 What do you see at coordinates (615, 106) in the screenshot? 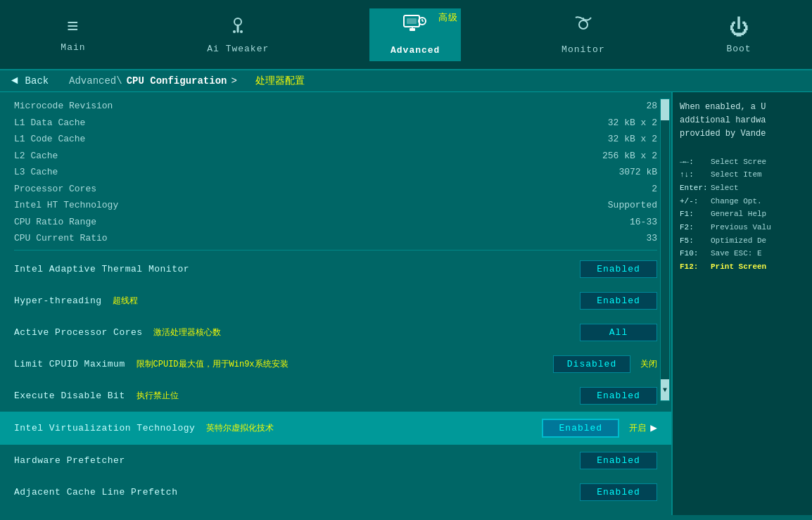
I see `microcode-value: 28` at bounding box center [615, 106].